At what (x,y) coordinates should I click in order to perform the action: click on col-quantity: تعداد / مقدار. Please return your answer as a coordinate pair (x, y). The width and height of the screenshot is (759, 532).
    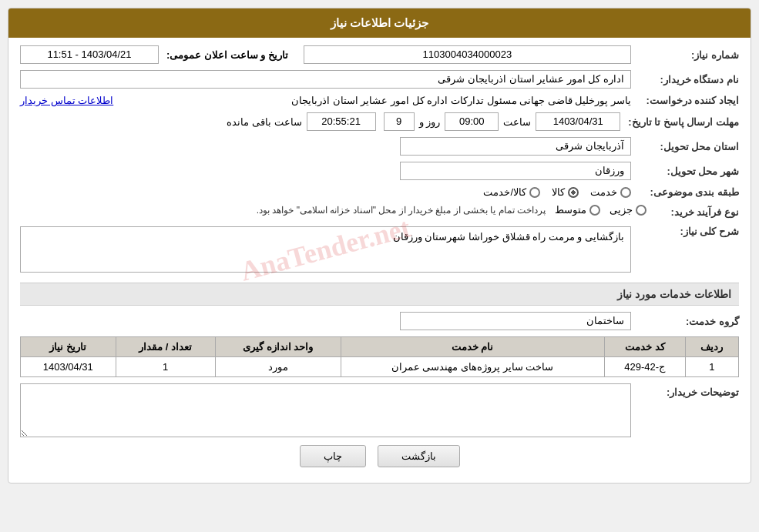
    Looking at the image, I should click on (165, 347).